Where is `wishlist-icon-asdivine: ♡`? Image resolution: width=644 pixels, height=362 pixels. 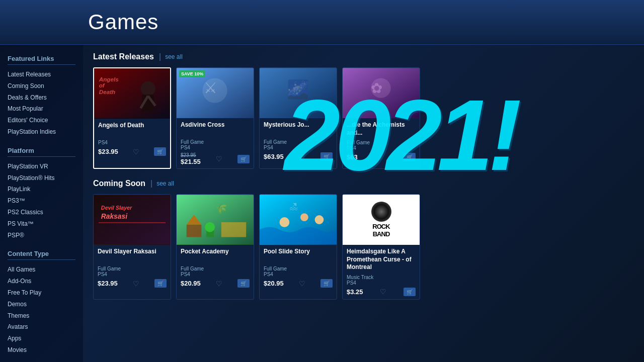 wishlist-icon-asdivine: ♡ is located at coordinates (219, 159).